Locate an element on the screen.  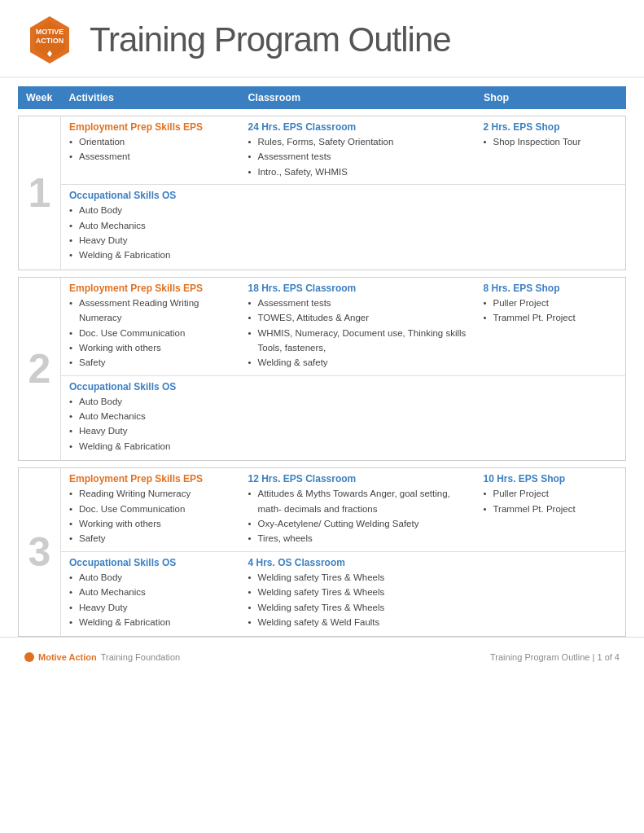
footer-page-info: 1 of 4 is located at coordinates (608, 657).